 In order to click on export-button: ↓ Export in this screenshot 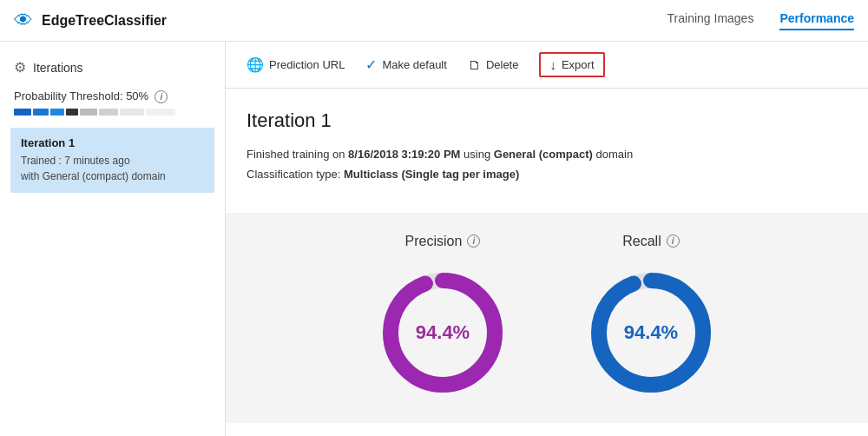, I will do `click(571, 64)`.